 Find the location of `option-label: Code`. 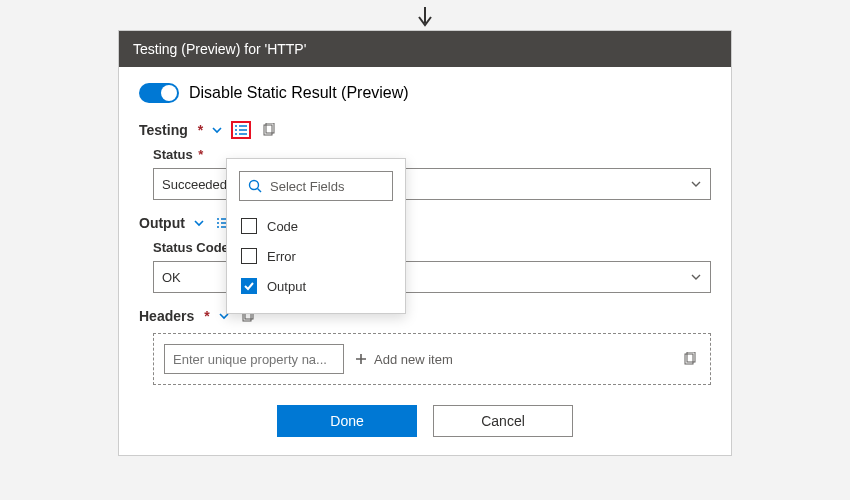

option-label: Code is located at coordinates (282, 226).